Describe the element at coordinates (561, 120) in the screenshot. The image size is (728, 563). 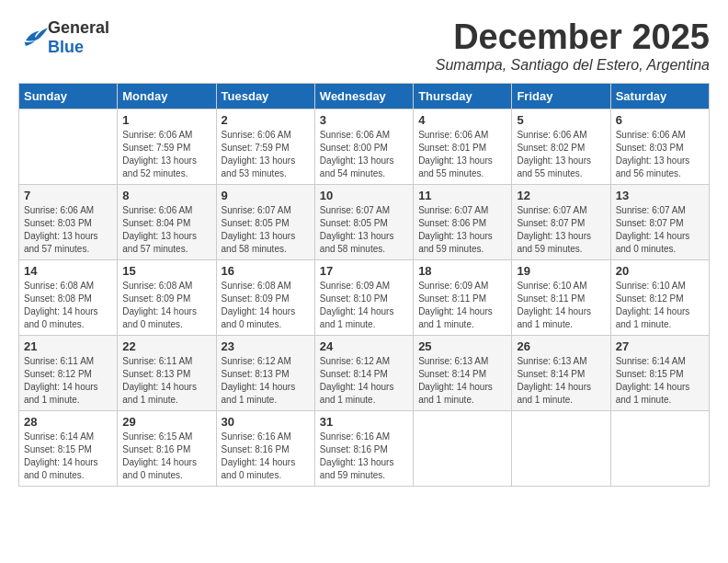
I see `day-number: 5` at that location.